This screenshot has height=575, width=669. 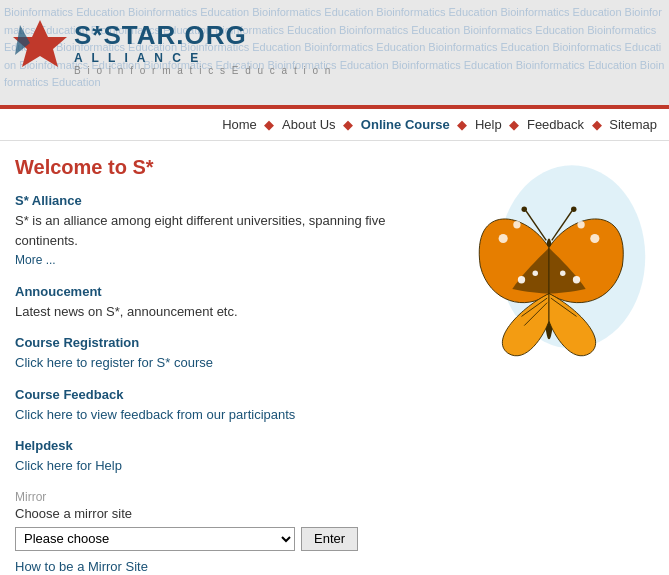 What do you see at coordinates (203, 70) in the screenshot?
I see `logo-subtitle: B i o i n f o r m a t i c s E d u c a t …` at bounding box center [203, 70].